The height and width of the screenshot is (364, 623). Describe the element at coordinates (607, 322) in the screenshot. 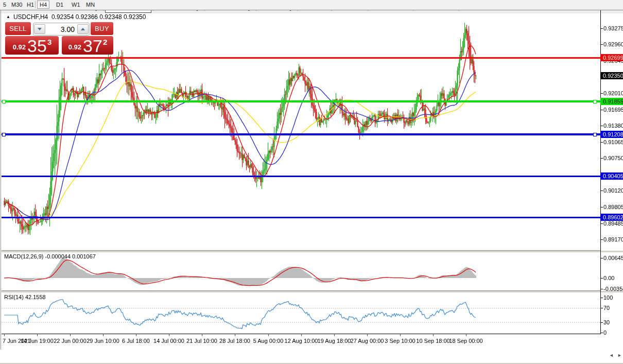

I see `rsi-axis-label: 30` at that location.